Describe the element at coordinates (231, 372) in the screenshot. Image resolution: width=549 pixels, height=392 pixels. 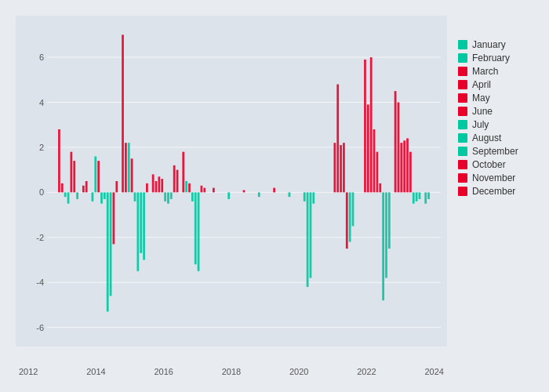
I see `x-label-2018: 2018` at that location.